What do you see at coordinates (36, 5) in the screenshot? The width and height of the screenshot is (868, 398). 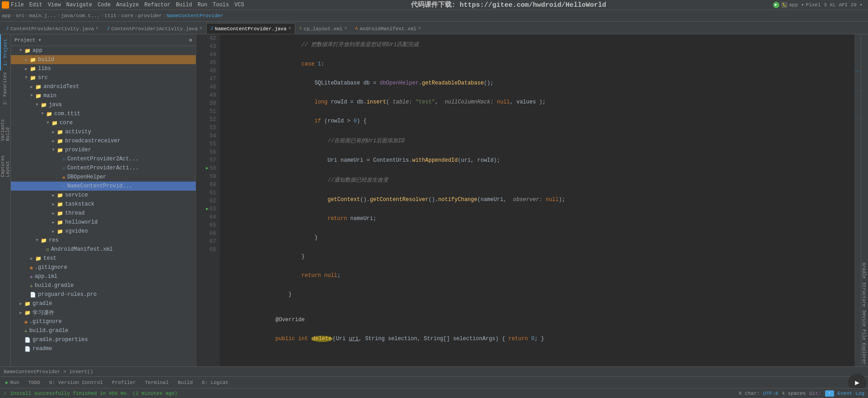 I see `menu-edit: Edit` at bounding box center [36, 5].